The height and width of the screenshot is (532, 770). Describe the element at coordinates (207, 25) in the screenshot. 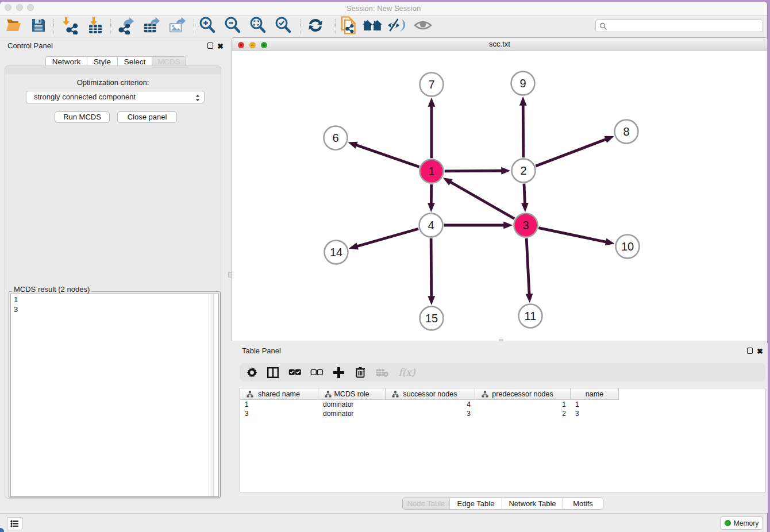

I see `zoom-in-icon` at that location.